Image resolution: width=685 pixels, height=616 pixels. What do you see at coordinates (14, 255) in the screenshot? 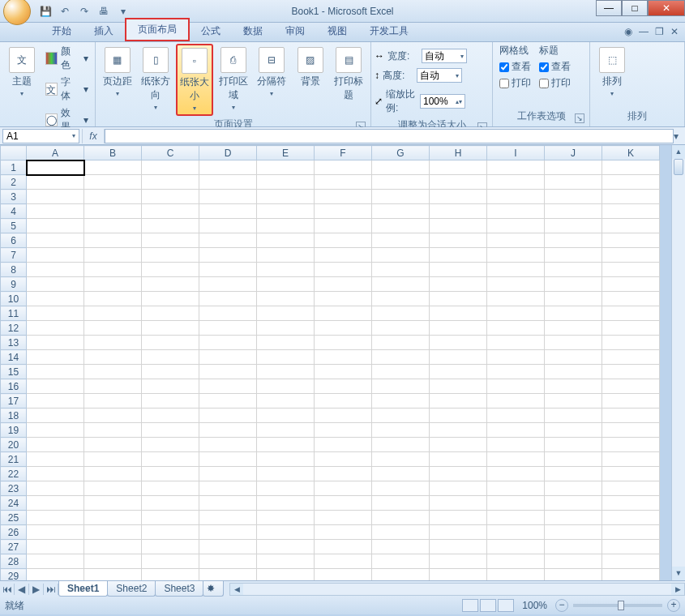
I see `row-header: 7` at bounding box center [14, 255].